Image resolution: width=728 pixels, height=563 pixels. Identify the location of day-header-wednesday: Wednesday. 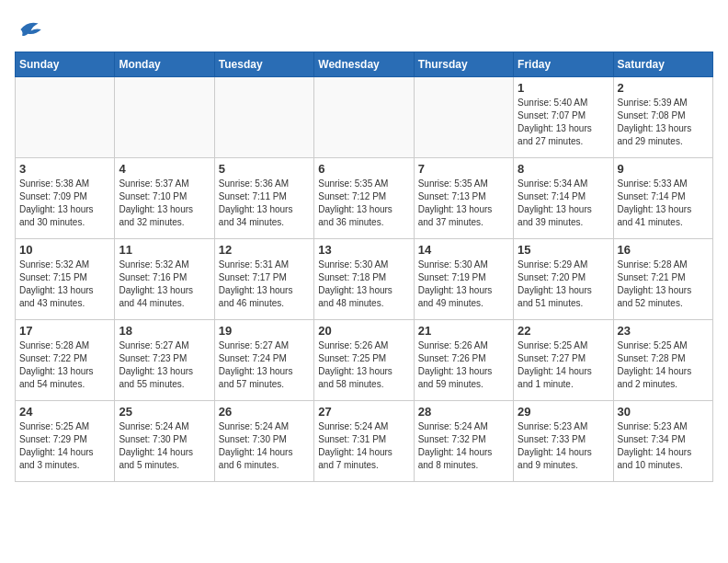
(364, 64).